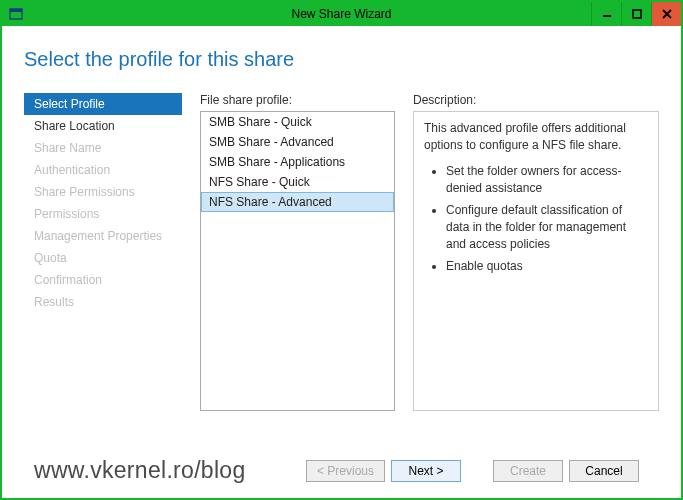  What do you see at coordinates (103, 214) in the screenshot?
I see `wizard-step: Permissions` at bounding box center [103, 214].